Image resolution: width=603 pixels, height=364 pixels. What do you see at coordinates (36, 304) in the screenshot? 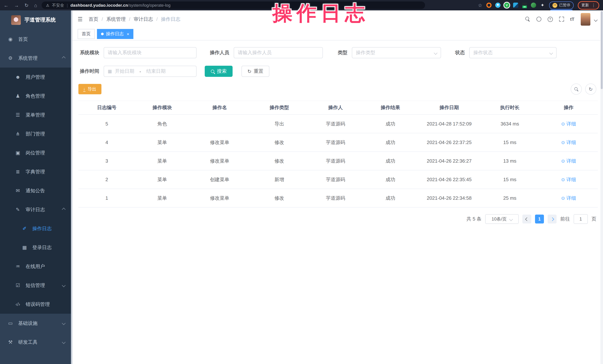
I see `sidebar-item-error-code: ‹/›错误码管理` at bounding box center [36, 304].